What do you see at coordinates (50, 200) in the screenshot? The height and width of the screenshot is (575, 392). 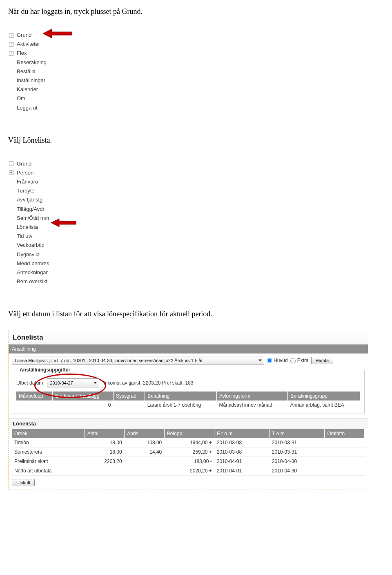 I see `nav-item-avv-tj-nstg: Avv tjänstg` at bounding box center [50, 200].